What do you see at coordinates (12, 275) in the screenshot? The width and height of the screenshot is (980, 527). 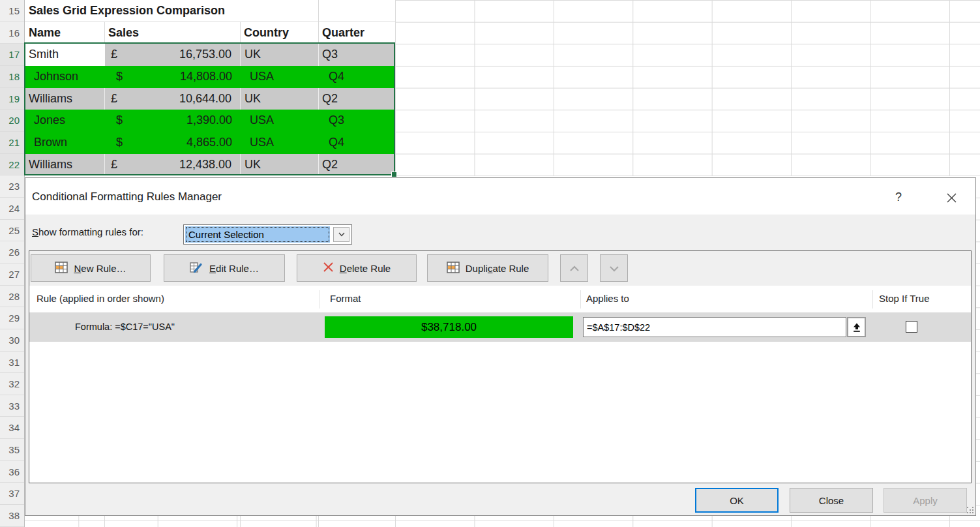 I see `row-header-27: 27` at bounding box center [12, 275].